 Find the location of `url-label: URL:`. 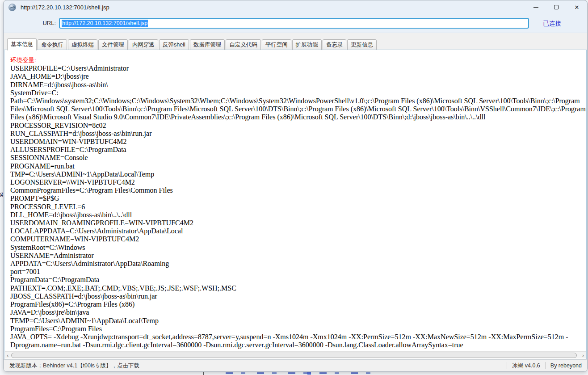

url-label: URL: is located at coordinates (48, 23).